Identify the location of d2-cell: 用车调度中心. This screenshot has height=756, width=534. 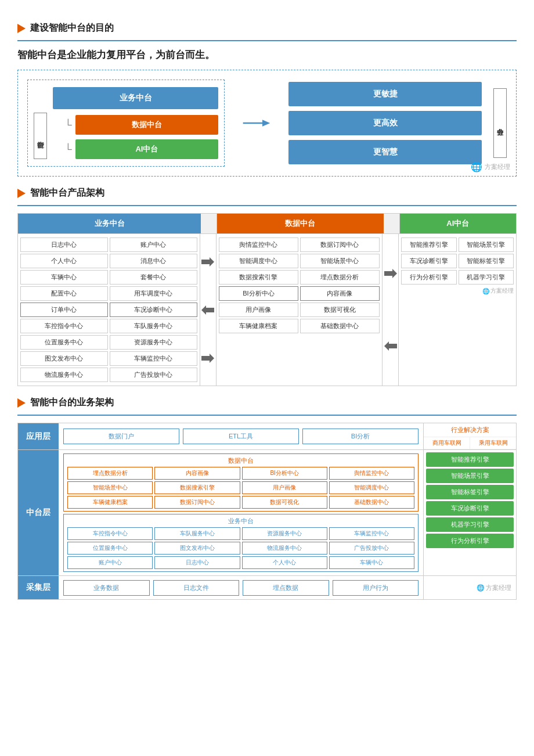
(153, 294).